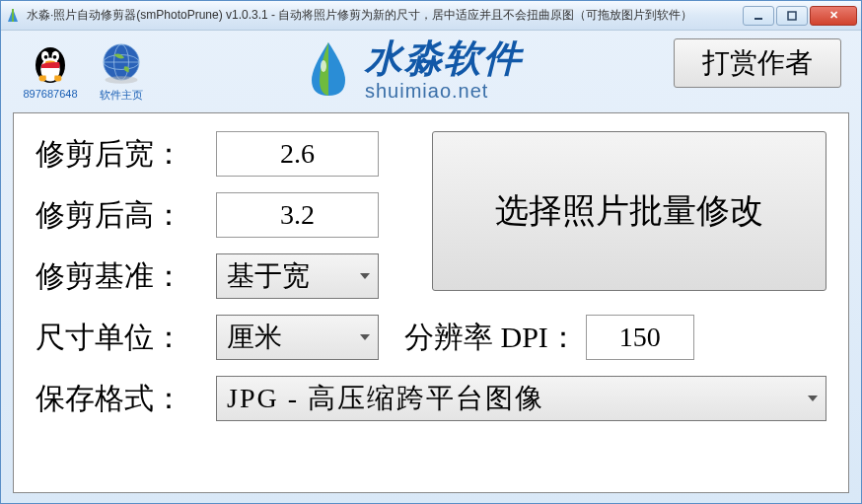 This screenshot has width=862, height=504. What do you see at coordinates (431, 16) in the screenshot?
I see `titlebar: 水淼·照片自动修剪器(smPhotoPrune) v1.0.3.1 - 自动将照…` at bounding box center [431, 16].